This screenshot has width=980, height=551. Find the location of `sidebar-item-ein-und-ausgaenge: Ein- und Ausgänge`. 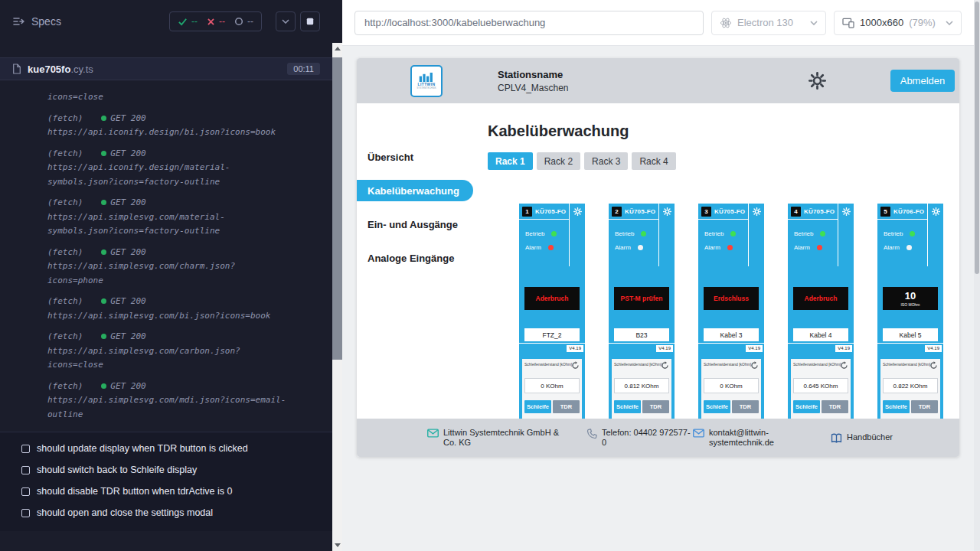

sidebar-item-ein-und-ausgaenge: Ein- und Ausgänge is located at coordinates (415, 224).